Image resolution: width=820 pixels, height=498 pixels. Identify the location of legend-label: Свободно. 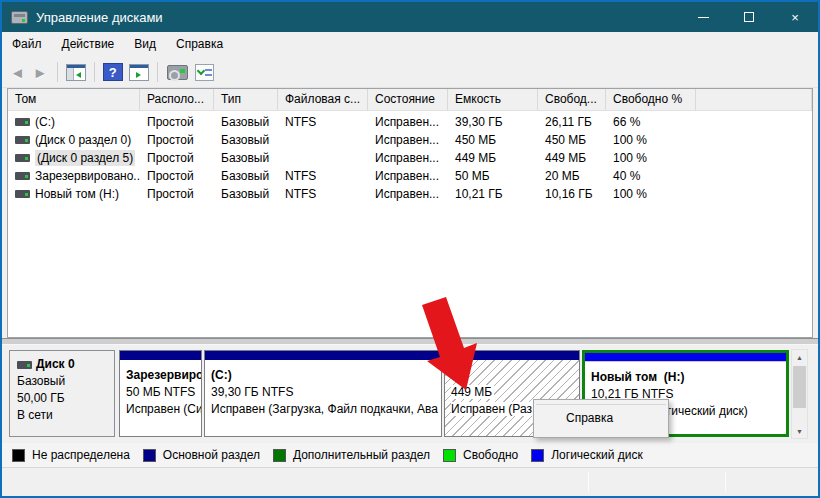
(490, 455).